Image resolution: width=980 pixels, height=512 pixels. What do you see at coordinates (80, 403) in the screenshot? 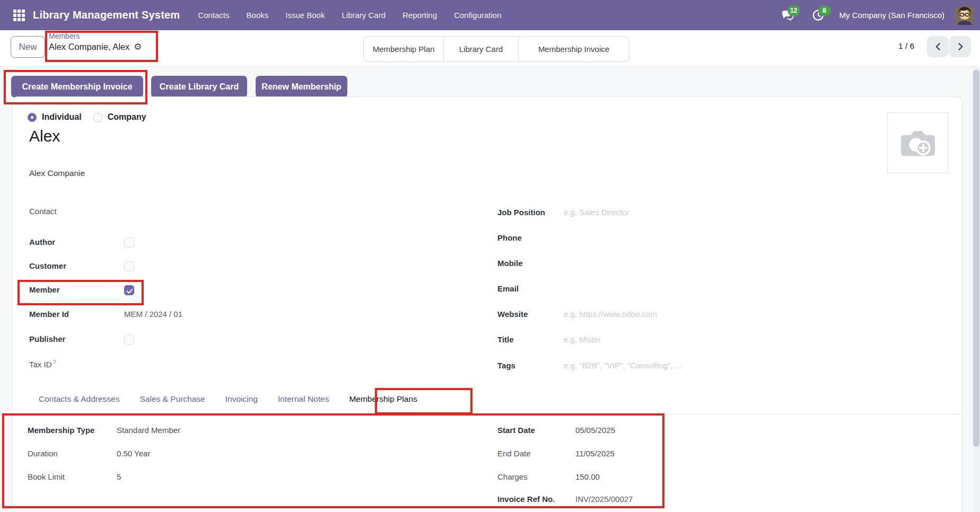
I see `tab-contacts-addresses: Contacts & Addresses` at bounding box center [80, 403].